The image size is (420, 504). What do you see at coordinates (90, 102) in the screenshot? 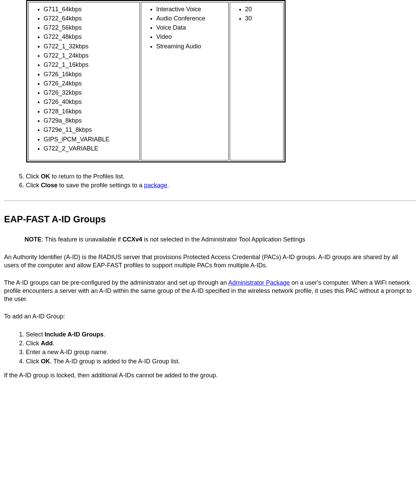
I see `list-item: G726_40kbps` at bounding box center [90, 102].